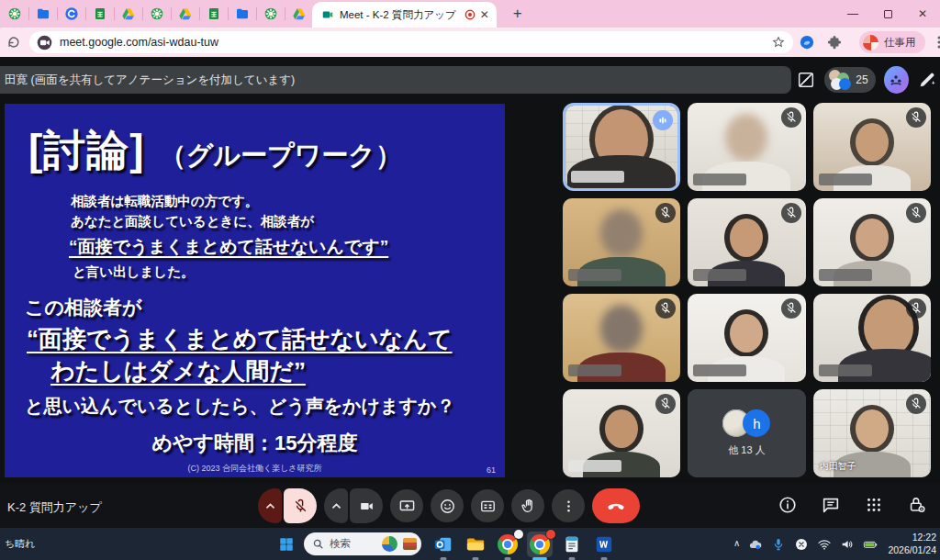 The image size is (940, 560). I want to click on wifi-icon, so click(824, 544).